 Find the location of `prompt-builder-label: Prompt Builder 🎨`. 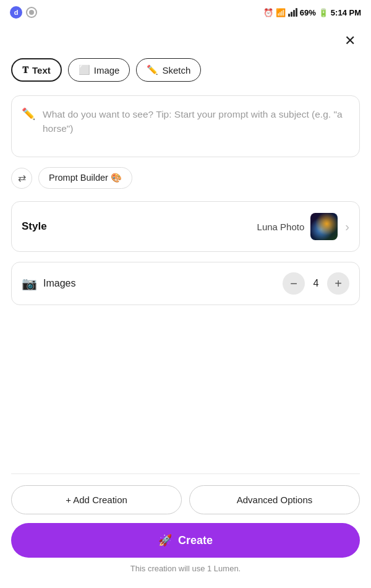

prompt-builder-label: Prompt Builder 🎨 is located at coordinates (85, 178).